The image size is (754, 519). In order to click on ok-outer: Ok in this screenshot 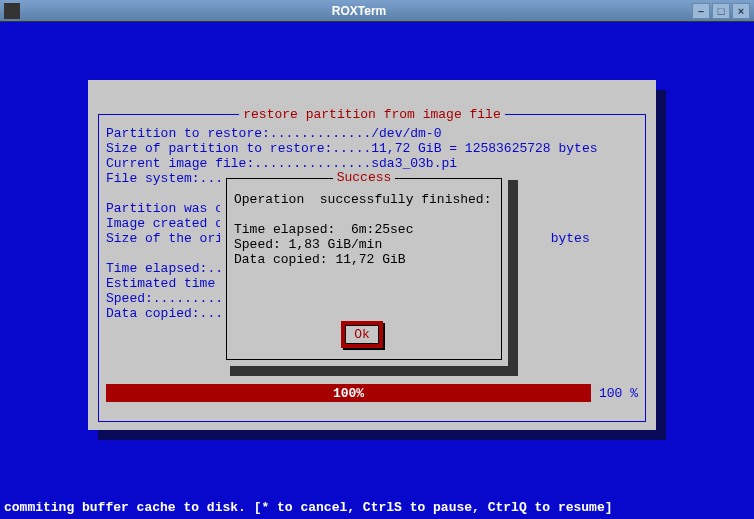, I will do `click(362, 334)`.